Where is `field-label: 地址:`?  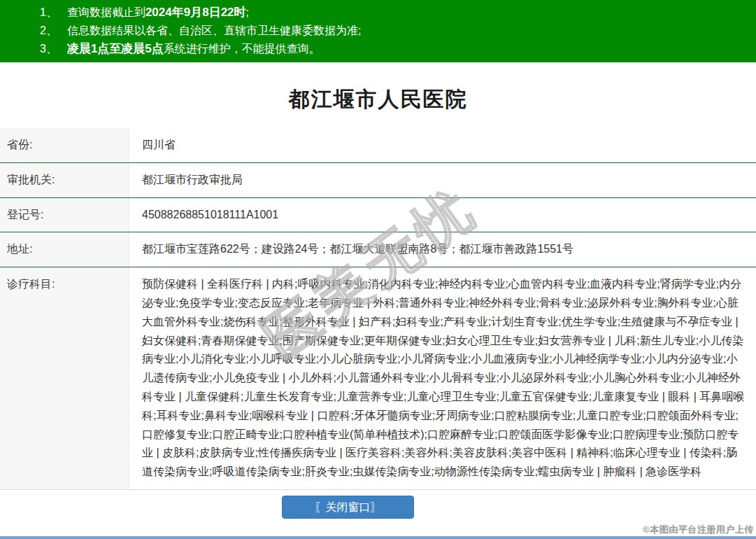
field-label: 地址: is located at coordinates (64, 249).